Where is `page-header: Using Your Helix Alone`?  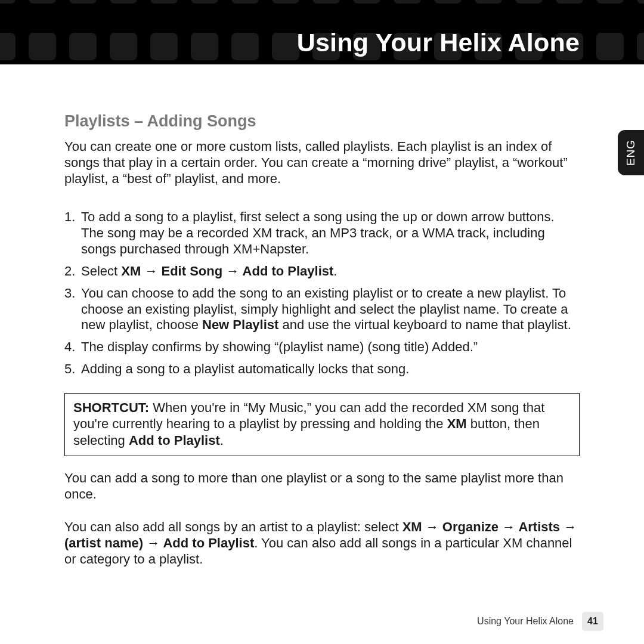 page-header: Using Your Helix Alone is located at coordinates (322, 32).